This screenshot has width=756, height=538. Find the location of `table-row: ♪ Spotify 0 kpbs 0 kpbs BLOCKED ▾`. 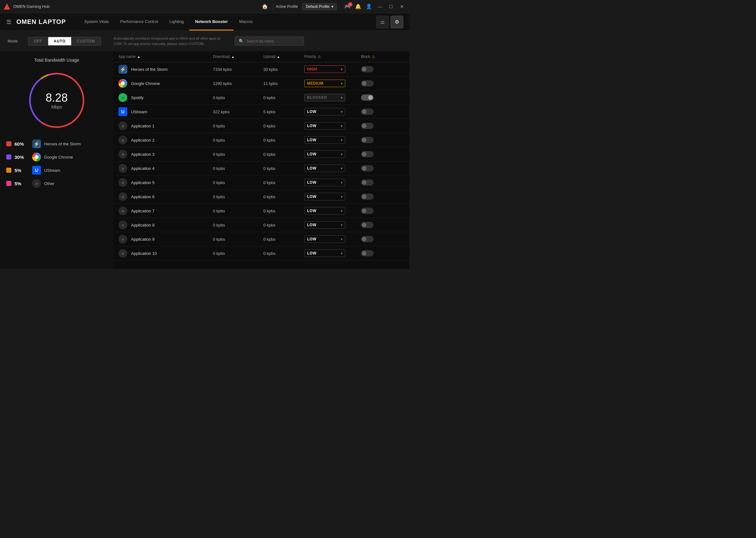

table-row: ♪ Spotify 0 kpbs 0 kpbs BLOCKED ▾ is located at coordinates (261, 98).